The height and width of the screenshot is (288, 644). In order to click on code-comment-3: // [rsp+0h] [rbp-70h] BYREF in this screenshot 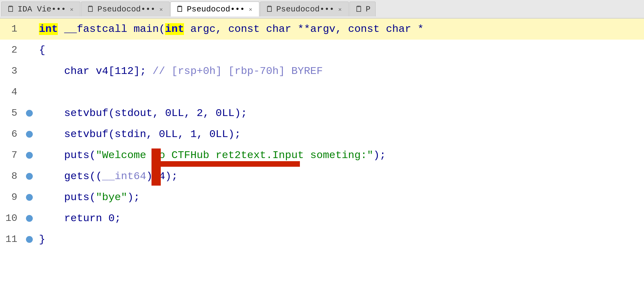, I will do `click(237, 71)`.